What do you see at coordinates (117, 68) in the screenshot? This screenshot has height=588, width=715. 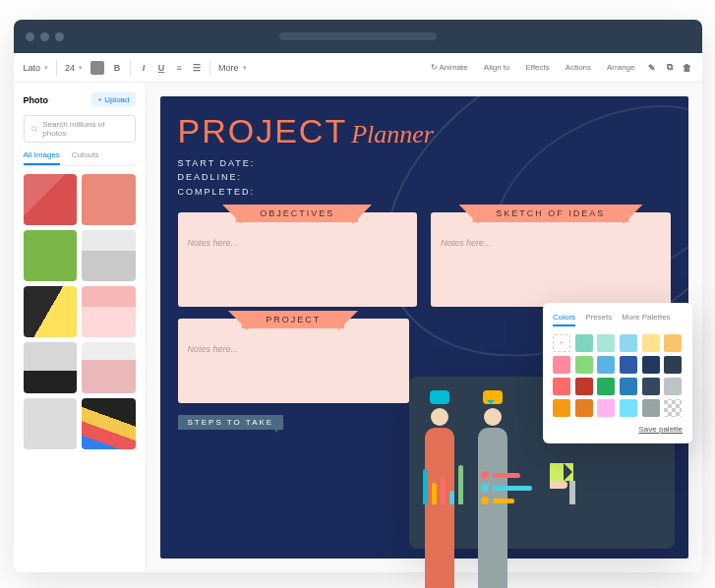 I see `bold-button: B` at bounding box center [117, 68].